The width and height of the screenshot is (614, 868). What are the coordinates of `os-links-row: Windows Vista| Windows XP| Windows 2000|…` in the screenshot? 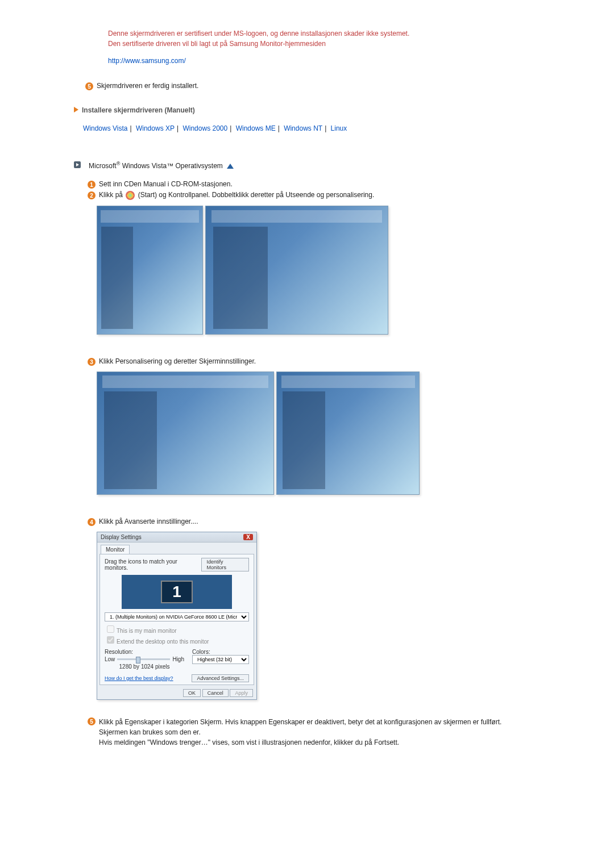 It's located at (314, 128).